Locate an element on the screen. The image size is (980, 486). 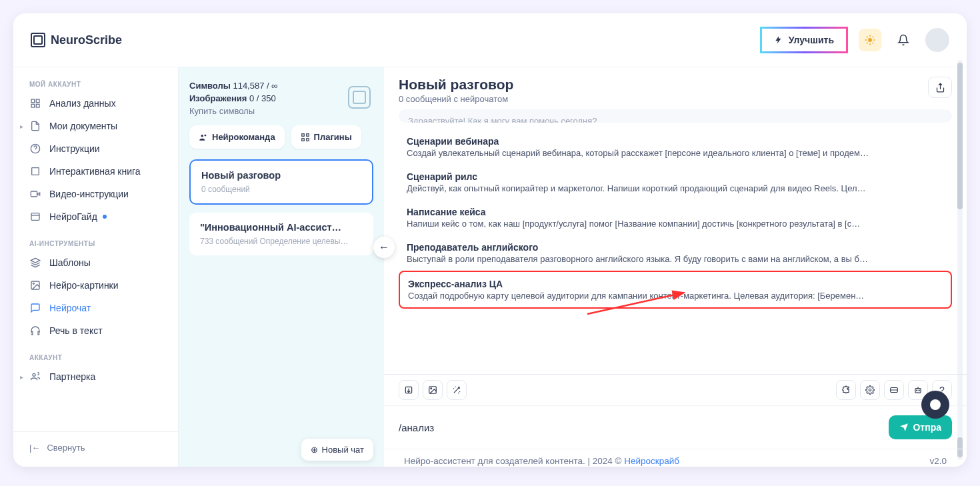
template-item: Преподаватель английского Выступай в рол… is located at coordinates (675, 253).